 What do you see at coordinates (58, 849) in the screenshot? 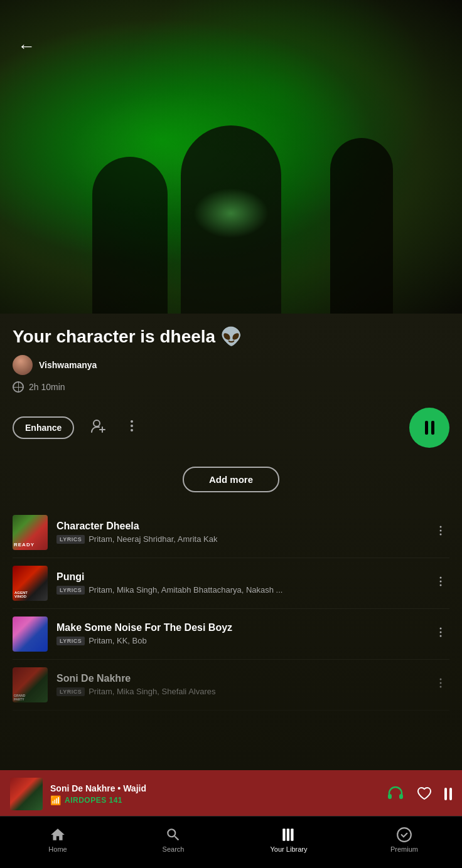
I see `nav-label-home: Home` at bounding box center [58, 849].